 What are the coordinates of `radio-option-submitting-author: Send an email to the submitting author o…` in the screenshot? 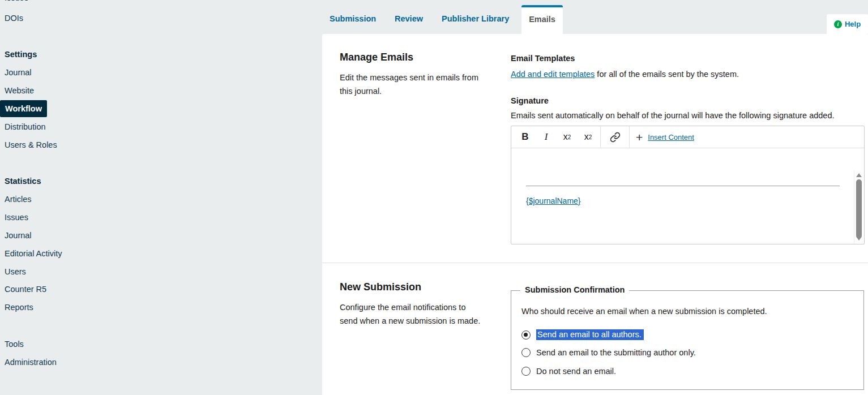 It's located at (609, 353).